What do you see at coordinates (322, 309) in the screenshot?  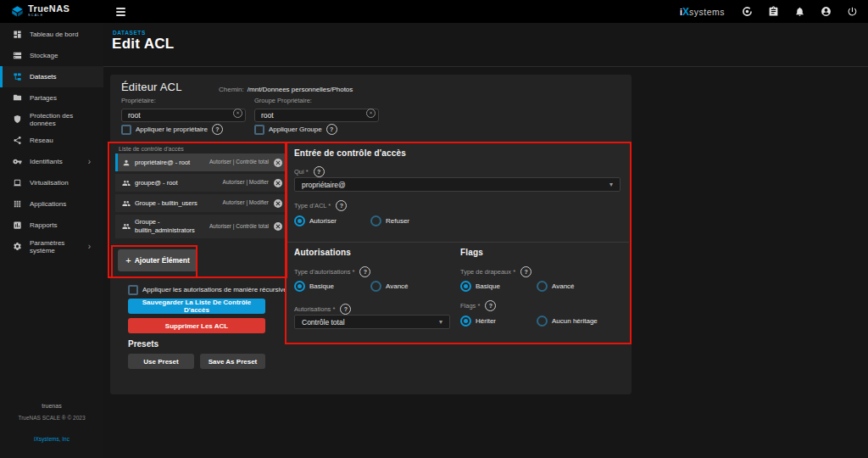 I see `perm-select-label-row: Autorisations * ?` at bounding box center [322, 309].